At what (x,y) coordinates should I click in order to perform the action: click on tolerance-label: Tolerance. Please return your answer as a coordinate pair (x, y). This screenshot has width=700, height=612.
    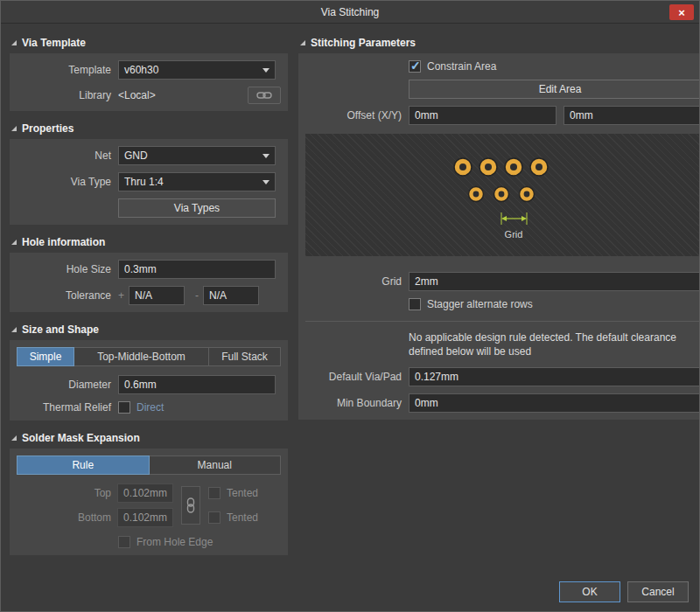
    Looking at the image, I should click on (64, 296).